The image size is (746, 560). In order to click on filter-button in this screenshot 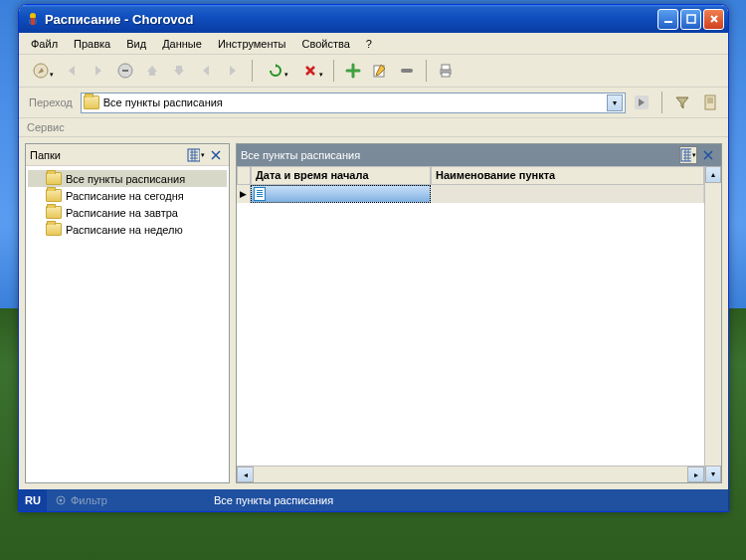, I will do `click(682, 102)`.